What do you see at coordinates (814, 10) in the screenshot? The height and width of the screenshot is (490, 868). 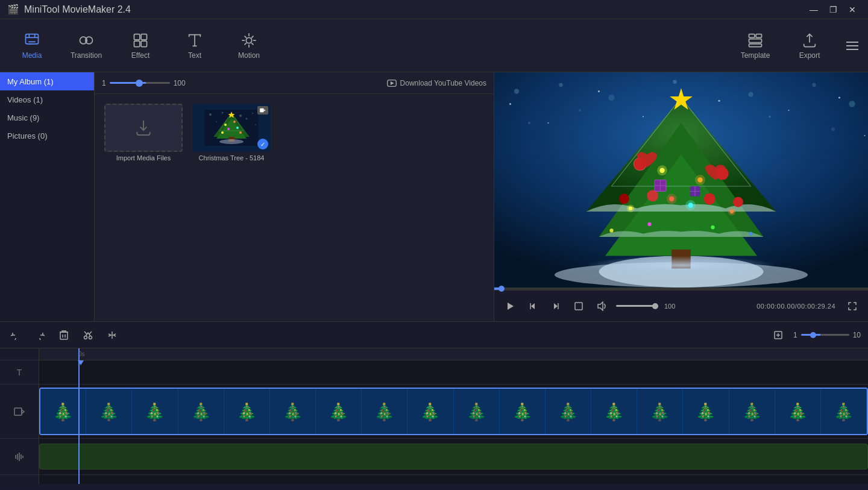 I see `minimize-button: —` at bounding box center [814, 10].